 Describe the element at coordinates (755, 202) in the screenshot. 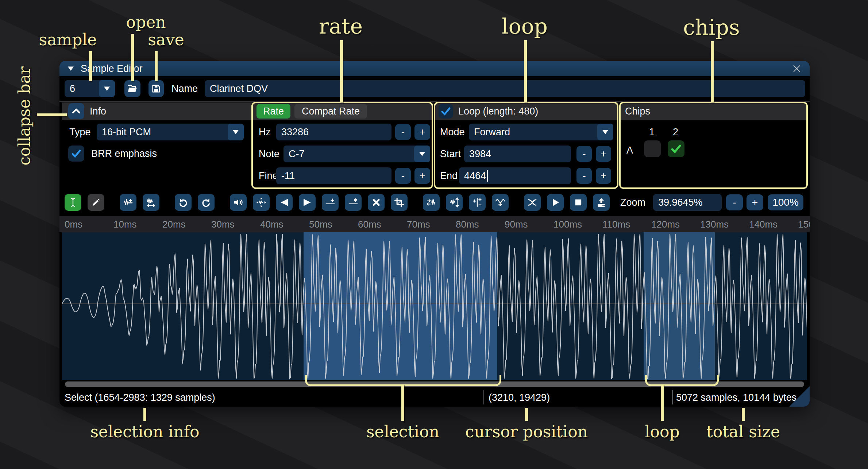

I see `zoom-in-button: +` at that location.